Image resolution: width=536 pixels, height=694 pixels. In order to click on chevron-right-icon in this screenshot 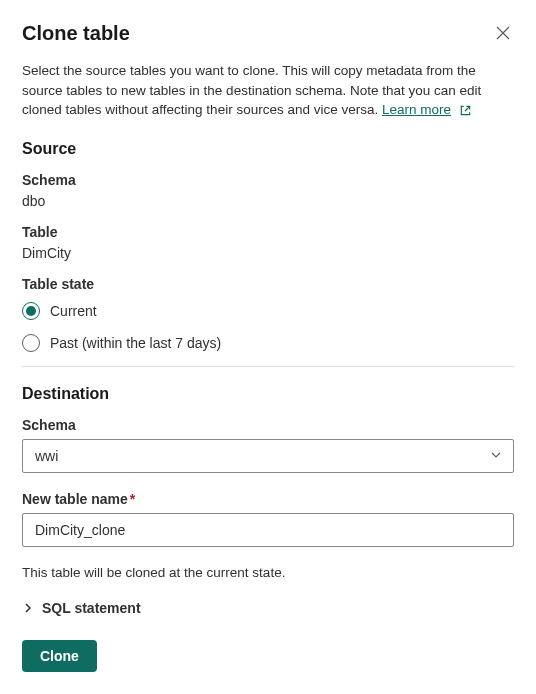, I will do `click(28, 608)`.